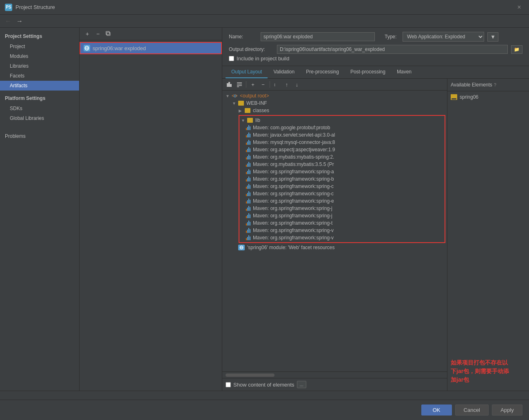  Describe the element at coordinates (342, 135) in the screenshot. I see `tree-item-servlet: Maven: javax.servlet:servlet-api:3.0-al` at that location.